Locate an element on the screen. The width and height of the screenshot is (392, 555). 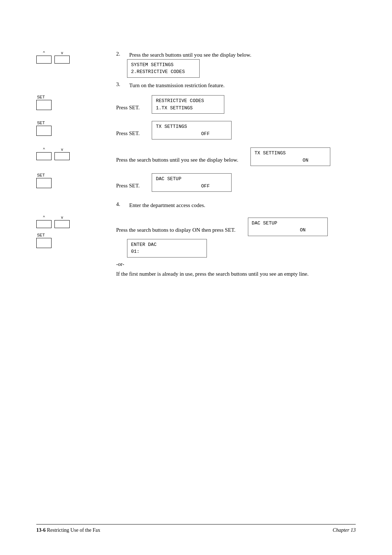
step3-header-row: 3. Turn on the transmission restriction … is located at coordinates (196, 86).